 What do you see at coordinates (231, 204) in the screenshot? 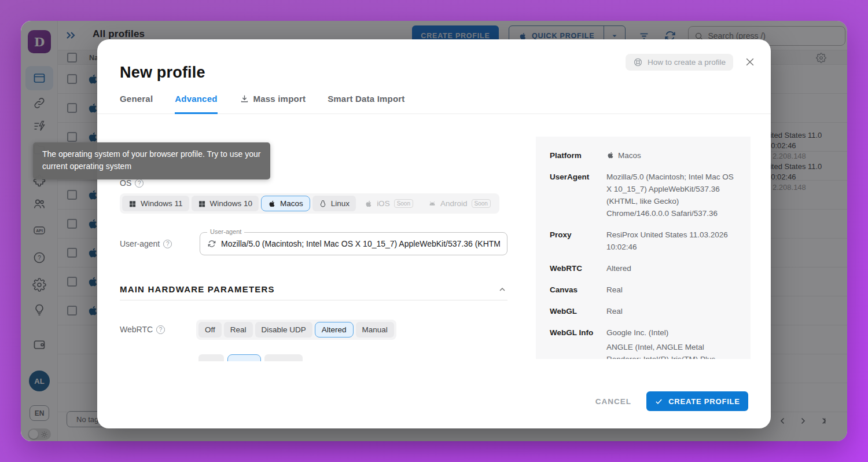
I see `os-option-label: Windows 10` at bounding box center [231, 204].